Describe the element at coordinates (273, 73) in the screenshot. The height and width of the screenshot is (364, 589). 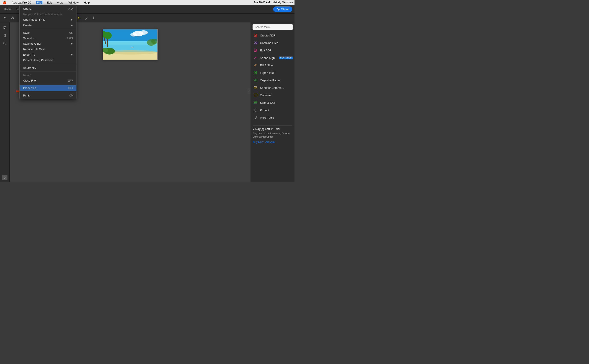
I see `tool-export-pdf: Export PDF` at that location.